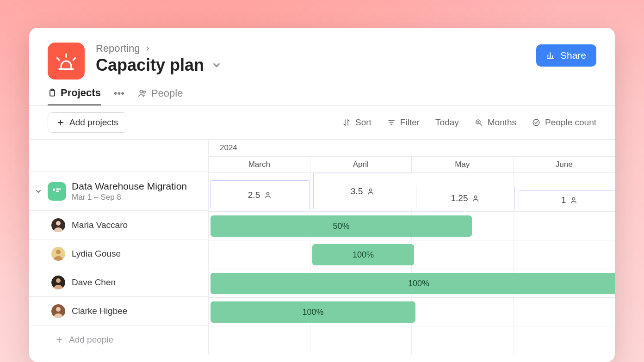 The width and height of the screenshot is (644, 362). I want to click on months-label: Months, so click(502, 123).